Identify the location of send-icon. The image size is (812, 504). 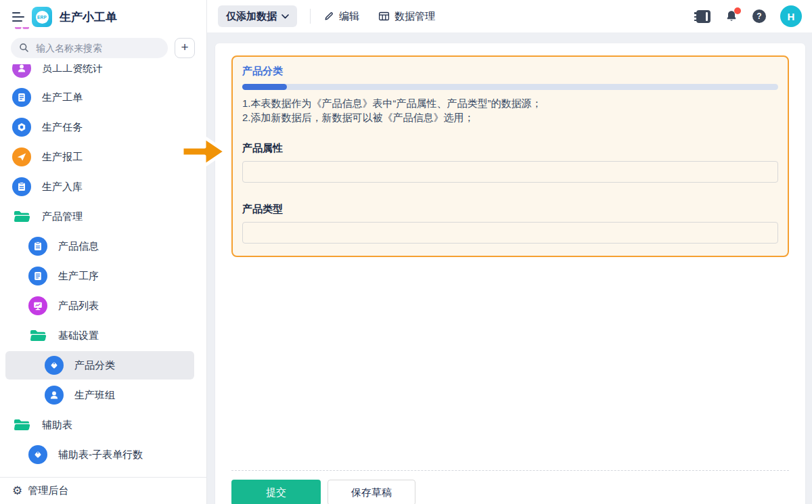
(22, 157).